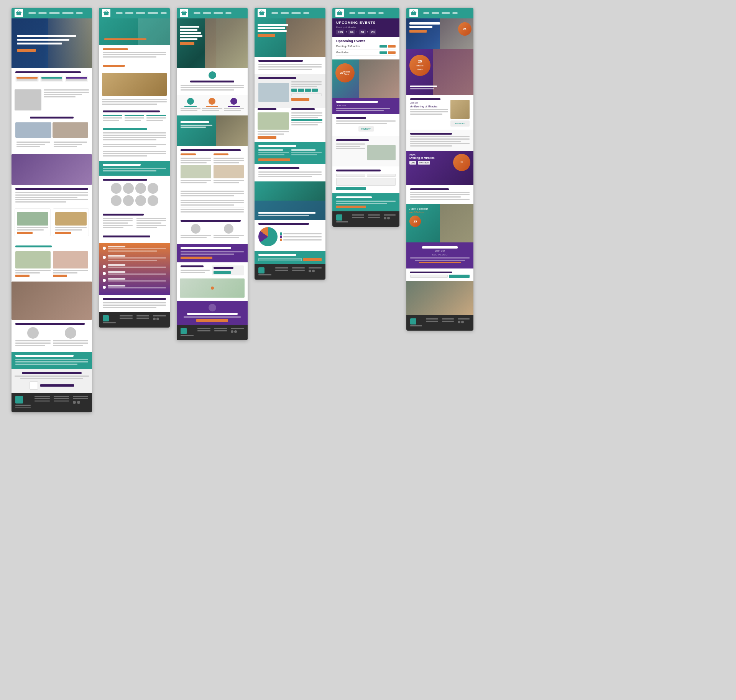 Image resolution: width=736 pixels, height=700 pixels. I want to click on logo-events, so click(340, 13).